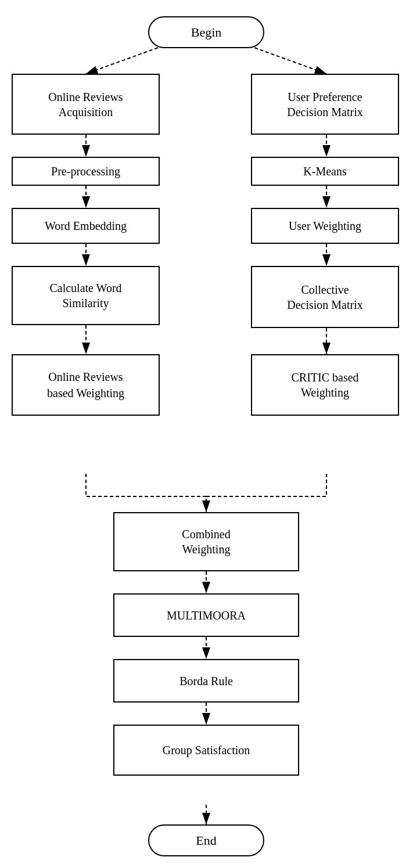 This screenshot has height=868, width=413. Describe the element at coordinates (86, 171) in the screenshot. I see `preprocessing-label: Pre-processing` at that location.